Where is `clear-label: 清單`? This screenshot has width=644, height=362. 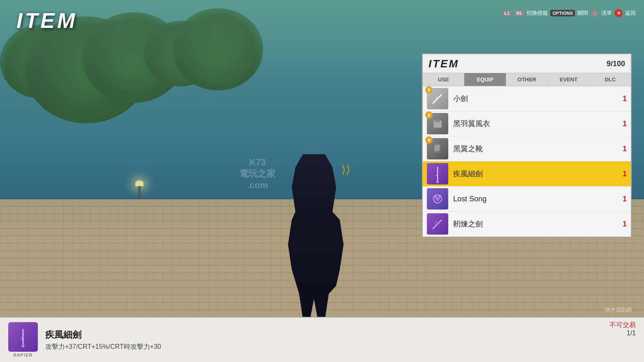
clear-label: 清單 is located at coordinates (607, 13).